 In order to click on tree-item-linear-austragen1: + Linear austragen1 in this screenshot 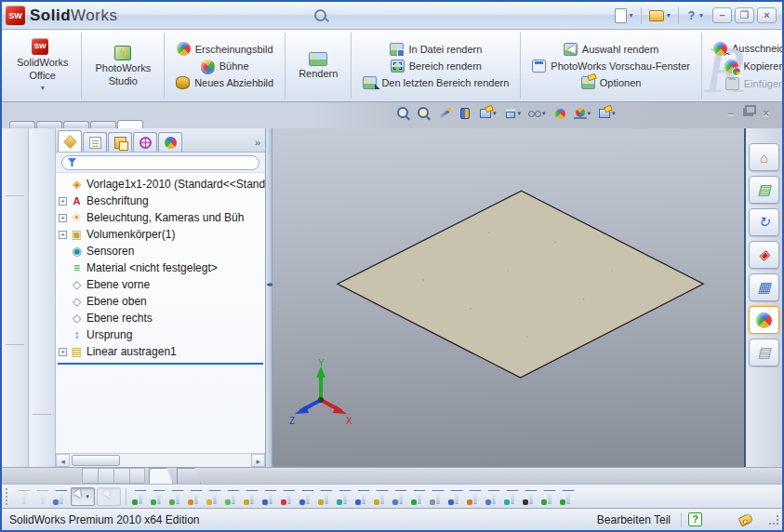, I will do `click(160, 352)`.